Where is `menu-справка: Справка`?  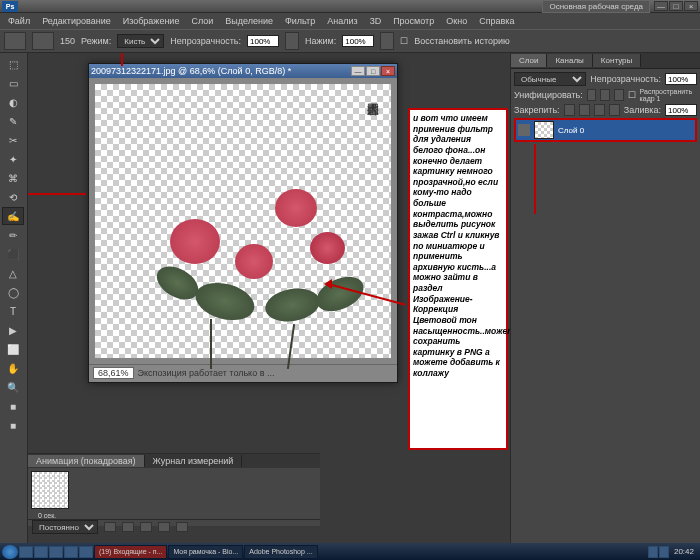
menu-справка: Справка is located at coordinates (496, 21).